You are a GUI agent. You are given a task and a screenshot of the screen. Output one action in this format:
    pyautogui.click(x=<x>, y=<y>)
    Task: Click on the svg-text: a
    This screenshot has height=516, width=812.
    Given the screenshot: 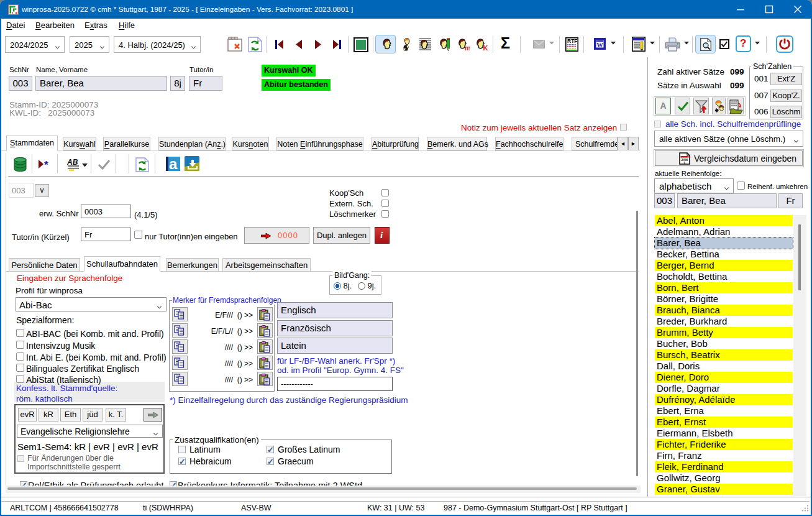 What is the action you would take?
    pyautogui.click(x=173, y=164)
    